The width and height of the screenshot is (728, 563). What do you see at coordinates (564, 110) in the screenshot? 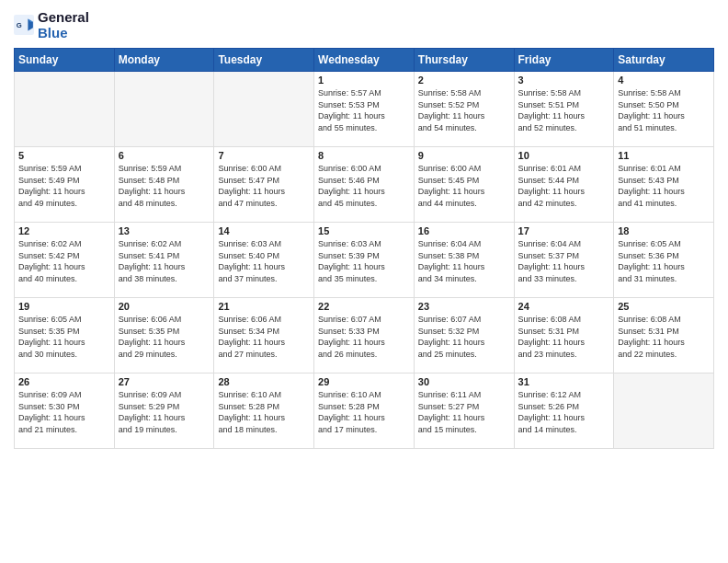
I see `day-info: Sunrise: 5:58 AMSunset: 5:51 PMDaylight:…` at bounding box center [564, 110].